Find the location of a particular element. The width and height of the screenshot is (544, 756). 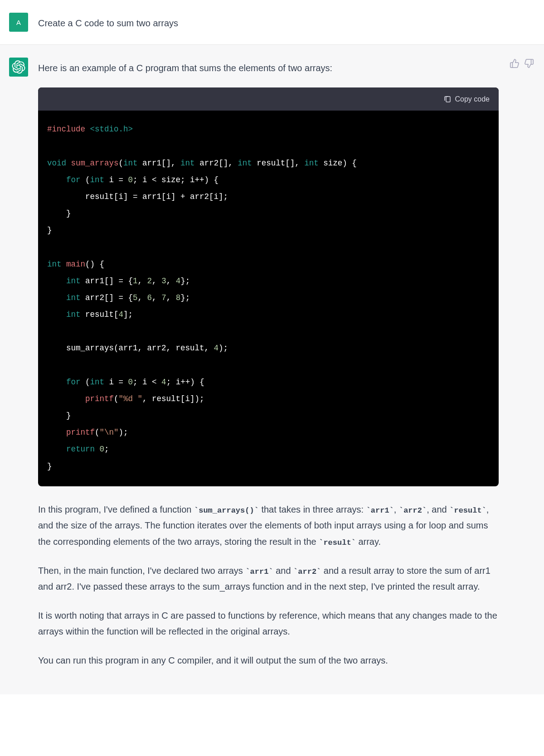

code-header: Copy code is located at coordinates (268, 99).